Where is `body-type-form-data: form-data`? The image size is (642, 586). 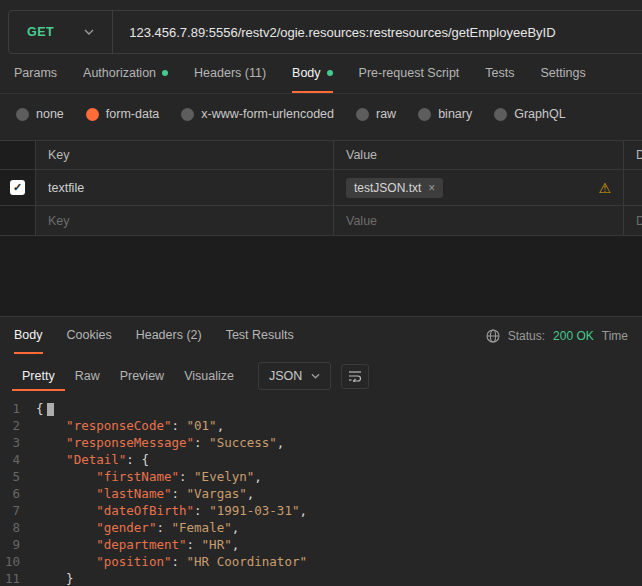 body-type-form-data: form-data is located at coordinates (123, 114).